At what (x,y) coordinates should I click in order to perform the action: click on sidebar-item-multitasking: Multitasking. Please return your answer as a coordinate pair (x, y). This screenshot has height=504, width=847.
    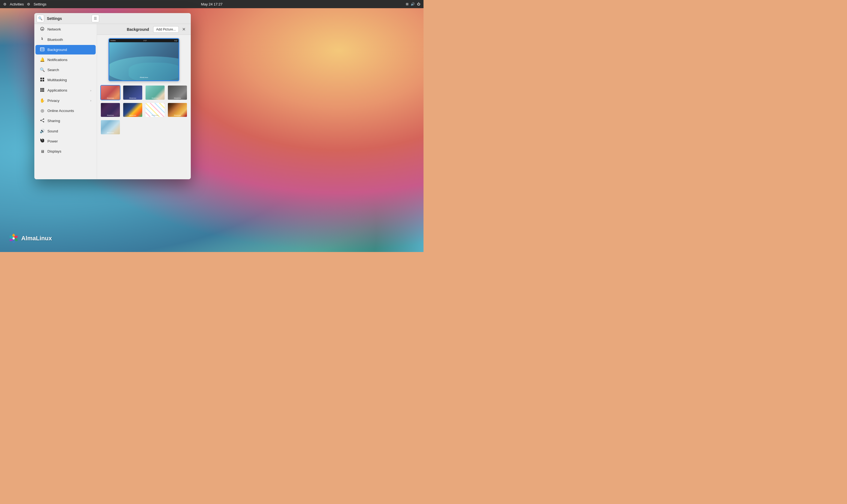
    Looking at the image, I should click on (66, 80).